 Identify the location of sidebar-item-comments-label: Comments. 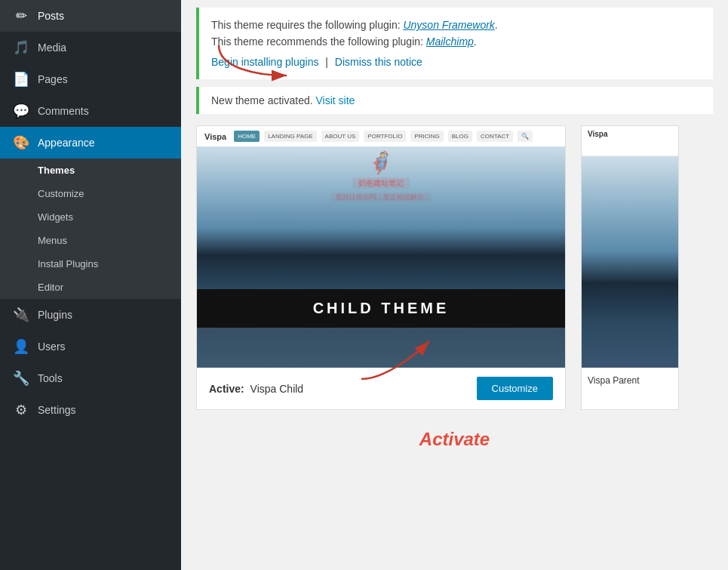
(63, 111).